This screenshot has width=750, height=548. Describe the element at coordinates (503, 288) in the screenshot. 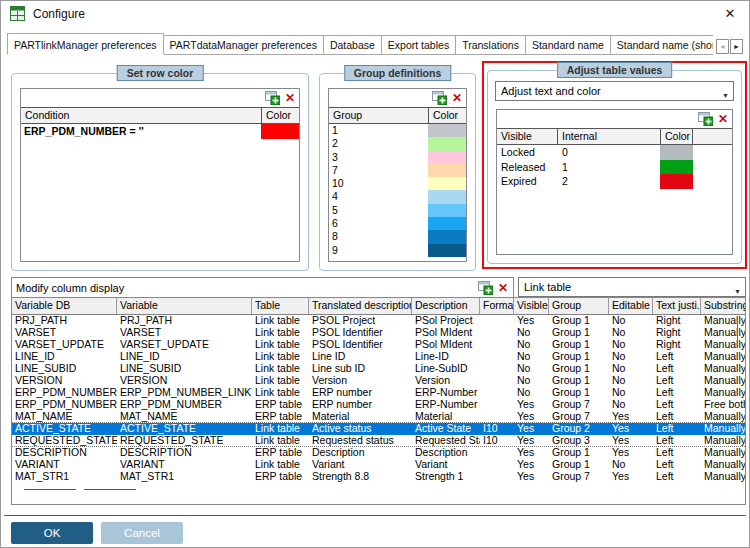

I see `delete-column-icon: ✕` at that location.